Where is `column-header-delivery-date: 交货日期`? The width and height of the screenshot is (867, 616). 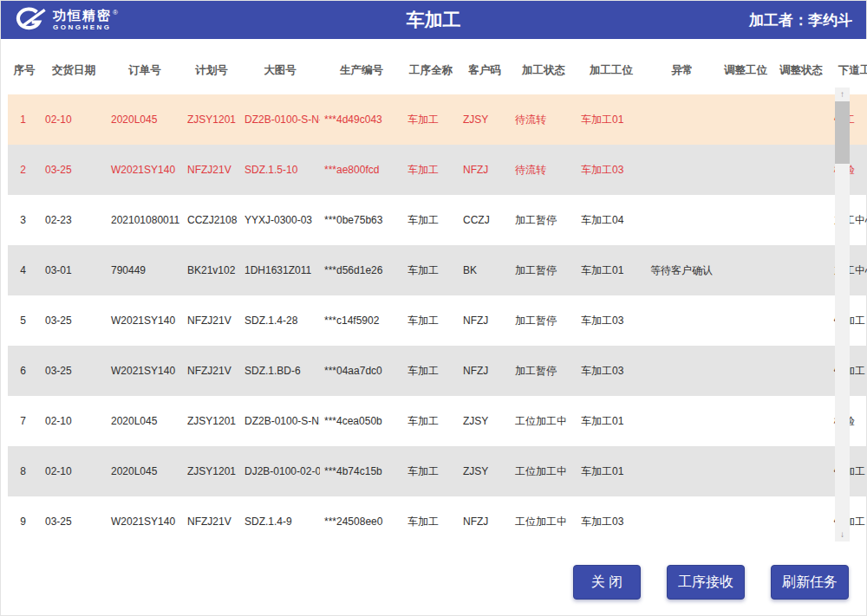 column-header-delivery-date: 交货日期 is located at coordinates (74, 67).